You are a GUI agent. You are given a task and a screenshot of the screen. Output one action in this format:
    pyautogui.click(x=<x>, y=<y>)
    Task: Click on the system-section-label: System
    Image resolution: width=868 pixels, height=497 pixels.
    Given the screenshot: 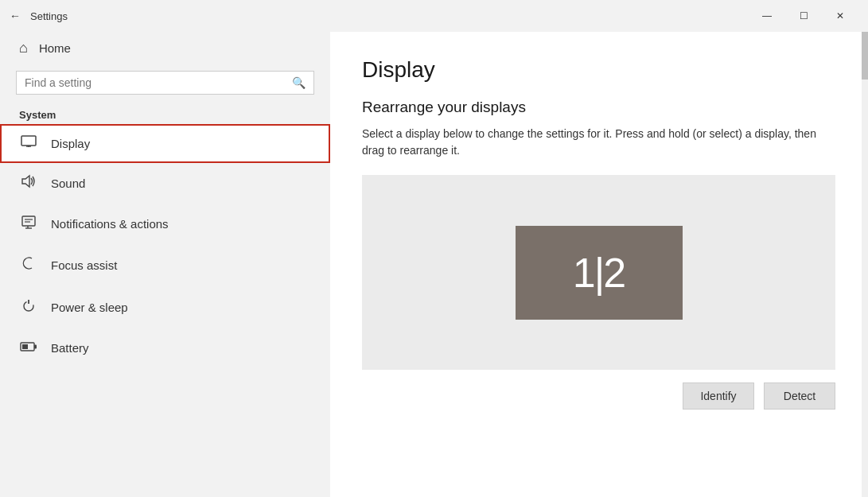 What is the action you would take?
    pyautogui.click(x=165, y=115)
    